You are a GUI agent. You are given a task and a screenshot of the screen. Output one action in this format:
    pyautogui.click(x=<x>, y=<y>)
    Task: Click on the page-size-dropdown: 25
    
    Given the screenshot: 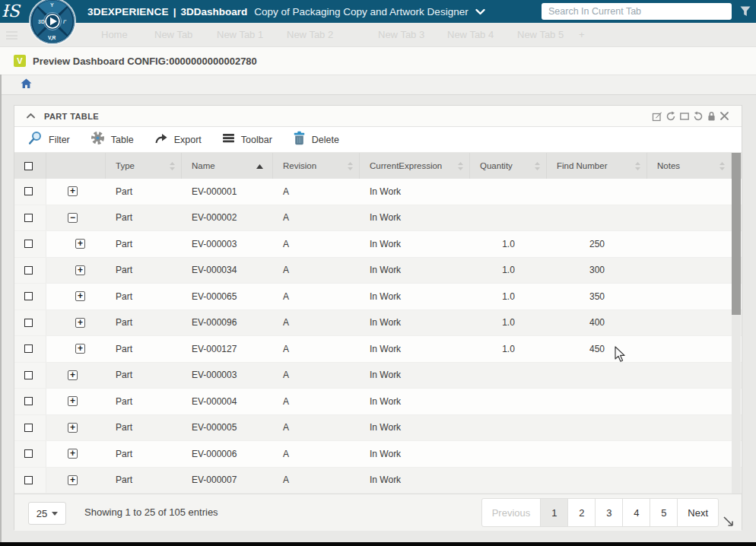 What is the action you would take?
    pyautogui.click(x=47, y=513)
    